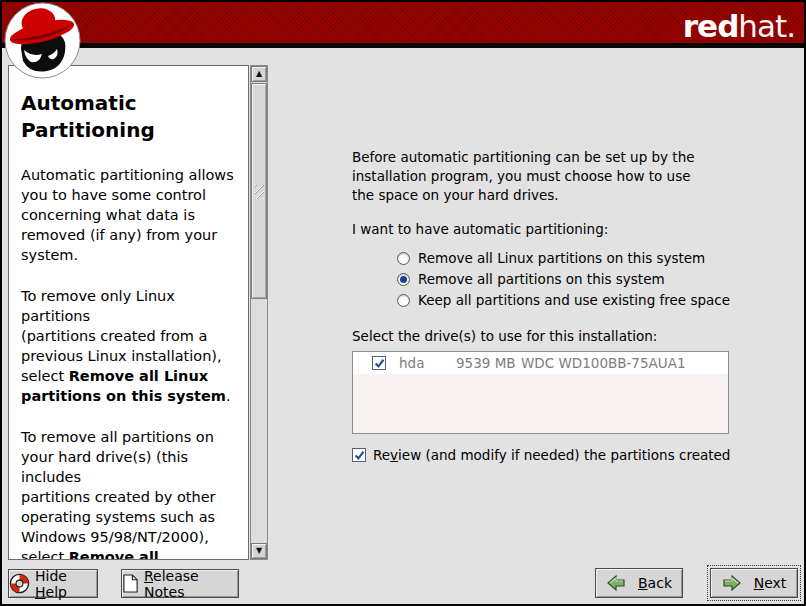 This screenshot has height=606, width=806. Describe the element at coordinates (404, 280) in the screenshot. I see `radio-button-icon-selected` at that location.